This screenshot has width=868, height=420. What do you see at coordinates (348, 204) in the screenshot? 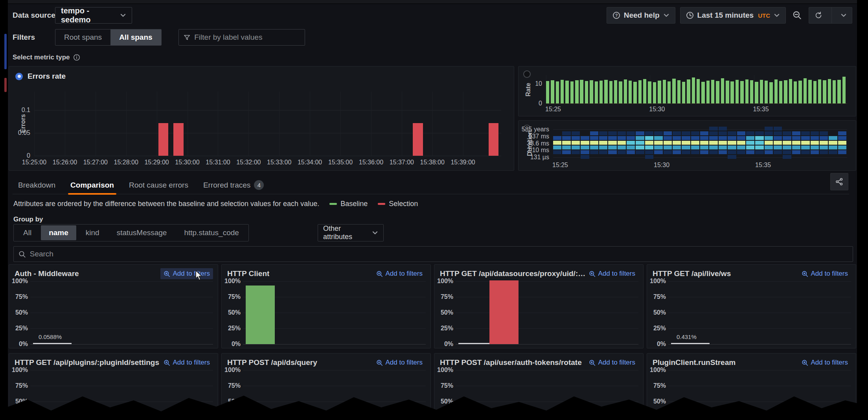
I see `legend-baseline: Baseline` at bounding box center [348, 204].